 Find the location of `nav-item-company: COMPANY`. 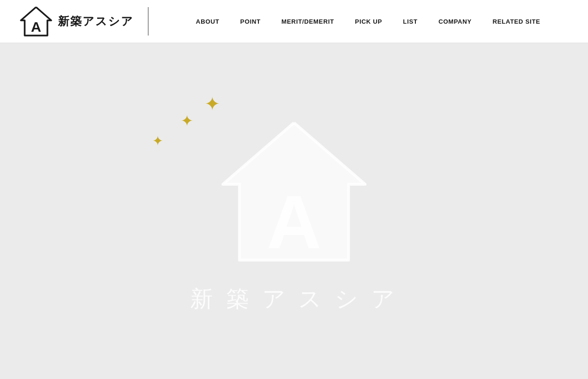

nav-item-company: COMPANY is located at coordinates (455, 22).